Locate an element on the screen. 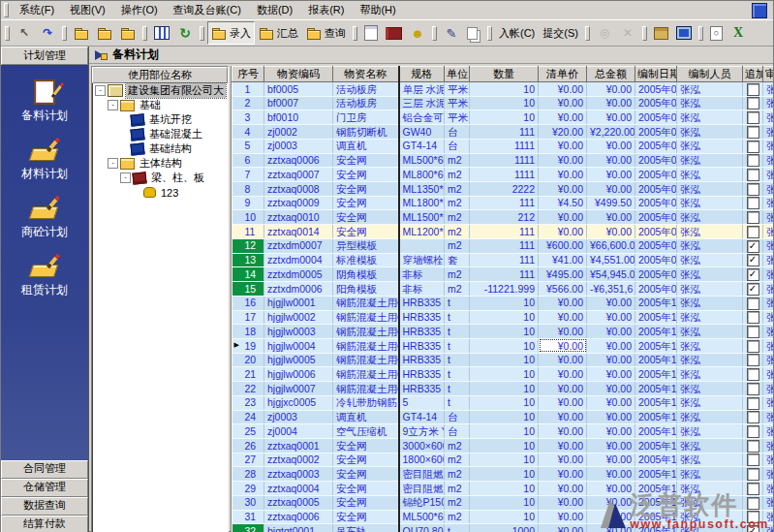 This screenshot has width=774, height=532. col-header-date: 编制日期 is located at coordinates (657, 75).